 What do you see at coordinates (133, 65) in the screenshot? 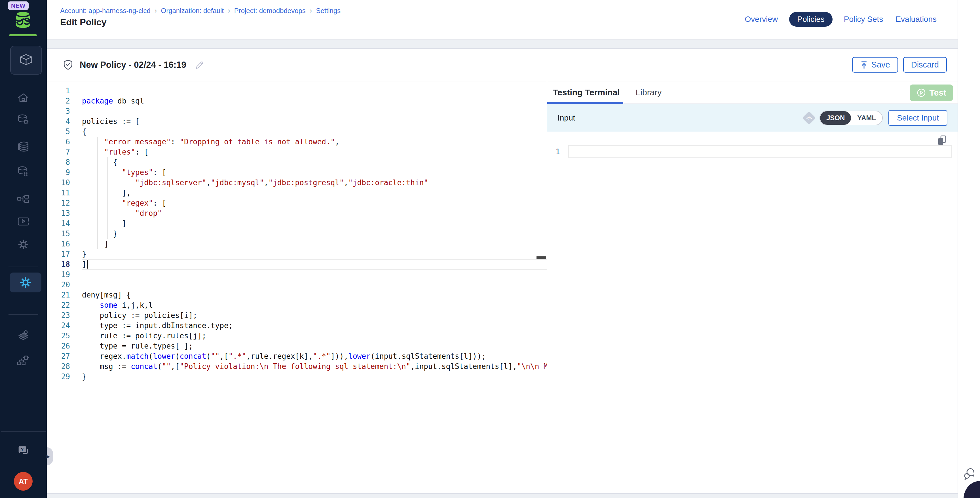
I see `policy-name: New Policy - 02/24 - 16:19` at bounding box center [133, 65].